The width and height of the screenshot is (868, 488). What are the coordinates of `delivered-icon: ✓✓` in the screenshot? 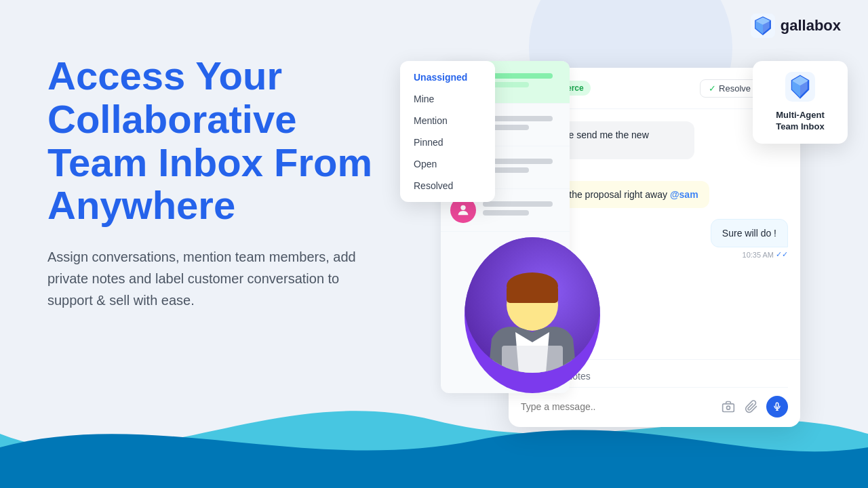 It's located at (782, 255).